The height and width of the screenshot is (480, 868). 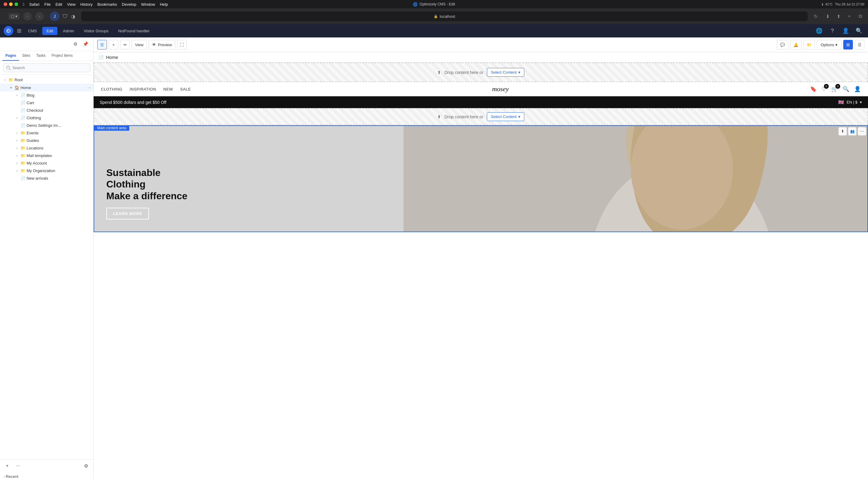 I want to click on menu-file: File, so click(x=48, y=4).